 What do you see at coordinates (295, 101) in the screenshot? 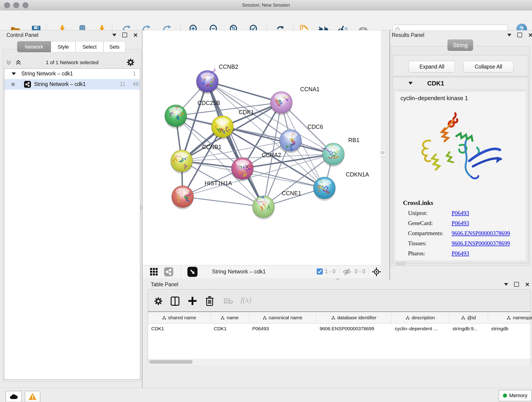
I see `protein-node: CCNA1` at bounding box center [295, 101].